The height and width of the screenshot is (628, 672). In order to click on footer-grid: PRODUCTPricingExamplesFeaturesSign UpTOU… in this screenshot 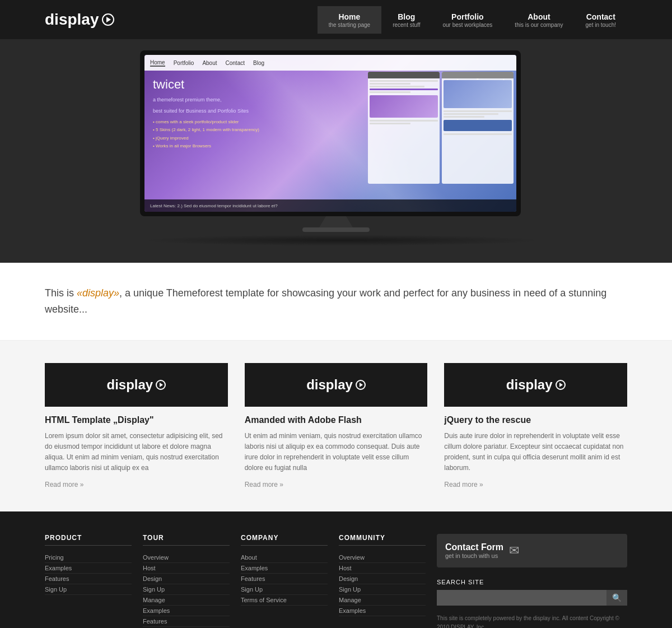, I will do `click(336, 581)`.